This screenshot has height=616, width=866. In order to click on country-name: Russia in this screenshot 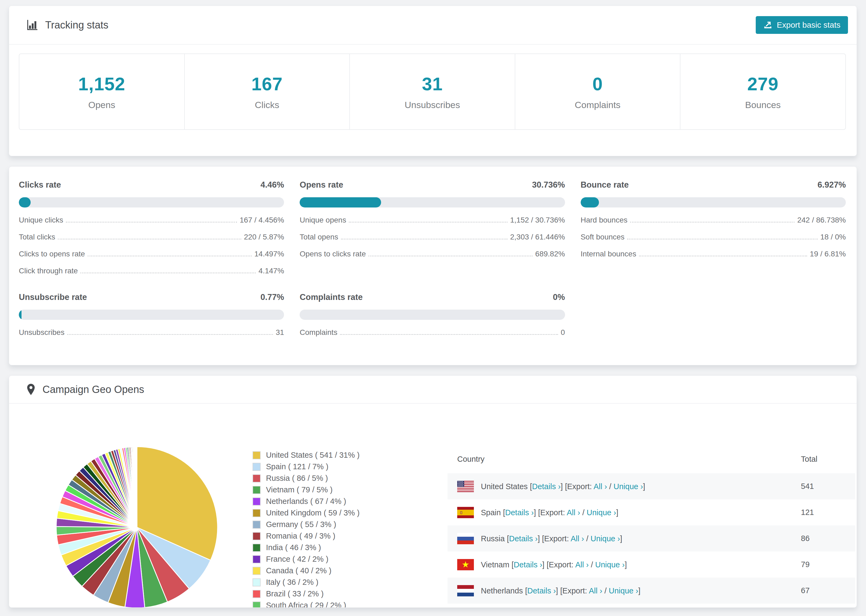, I will do `click(493, 539)`.